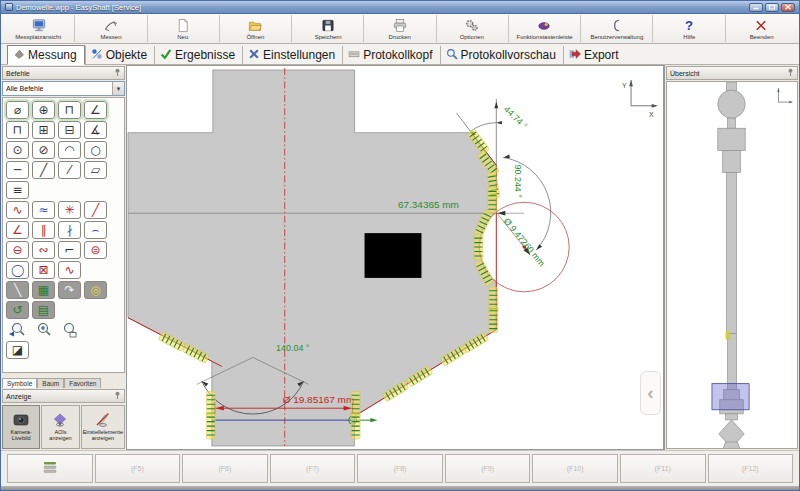  What do you see at coordinates (70, 250) in the screenshot?
I see `tool-coord-icon: ⌐` at bounding box center [70, 250].